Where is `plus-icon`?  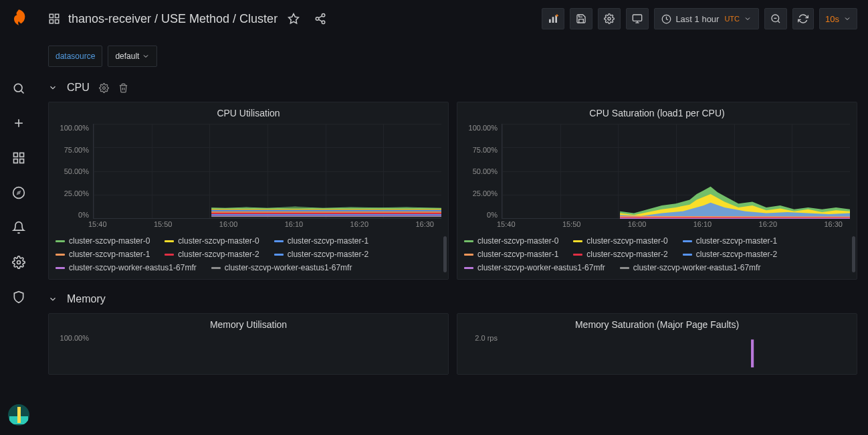 plus-icon is located at coordinates (19, 123).